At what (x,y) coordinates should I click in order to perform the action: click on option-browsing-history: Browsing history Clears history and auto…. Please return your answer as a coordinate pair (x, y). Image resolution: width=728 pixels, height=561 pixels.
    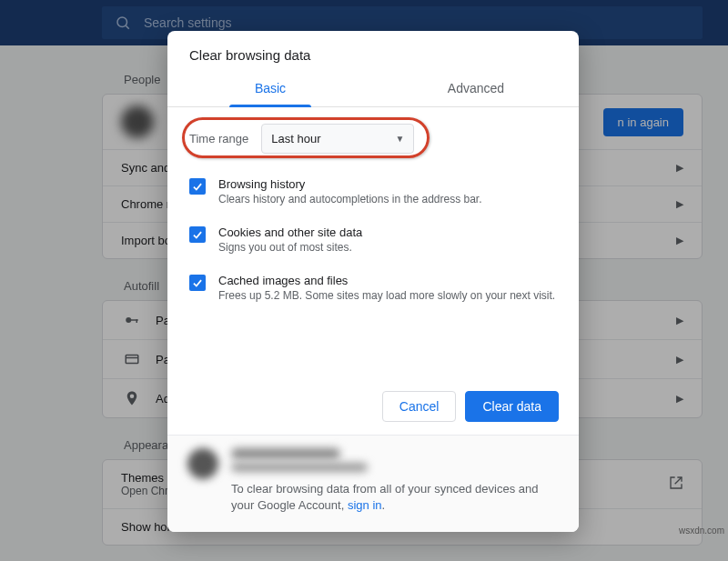
    Looking at the image, I should click on (373, 193).